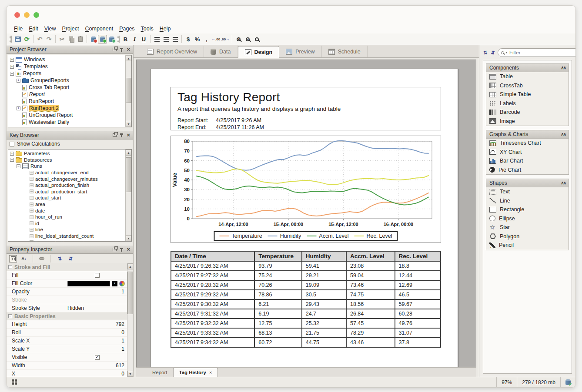  Describe the element at coordinates (49, 39) in the screenshot. I see `redo-icon: ↷` at that location.